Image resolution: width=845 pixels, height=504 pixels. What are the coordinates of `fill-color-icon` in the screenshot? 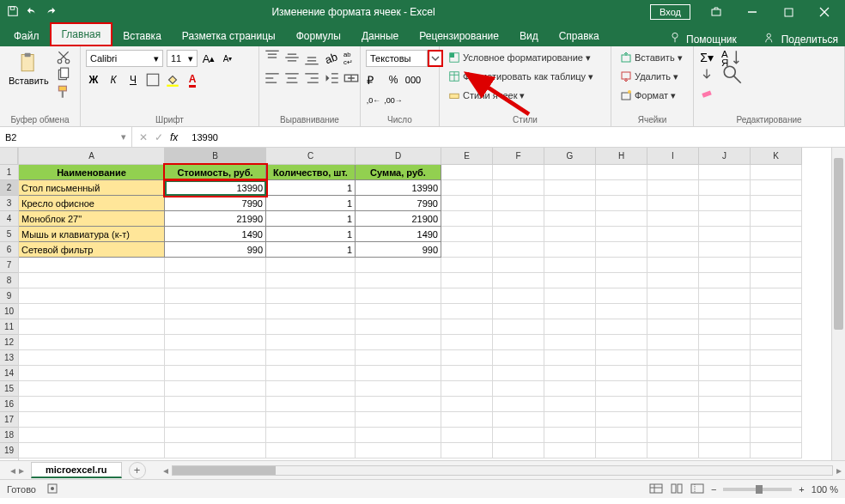 It's located at (173, 80).